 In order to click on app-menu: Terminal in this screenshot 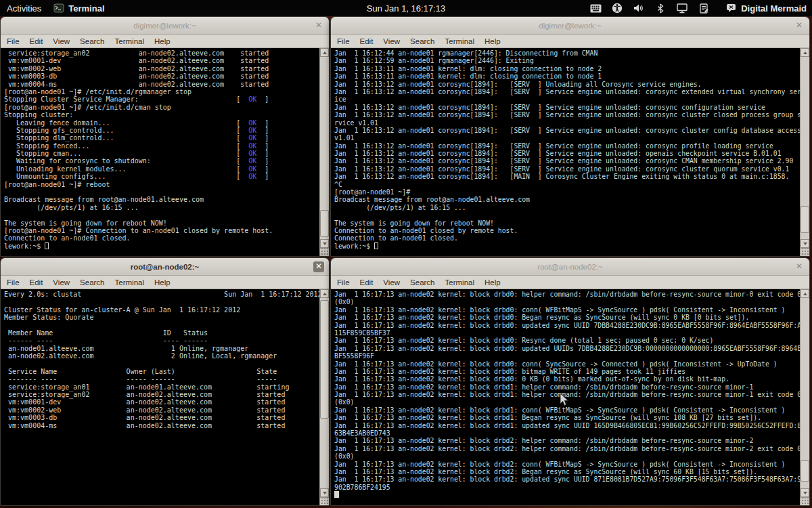, I will do `click(78, 8)`.